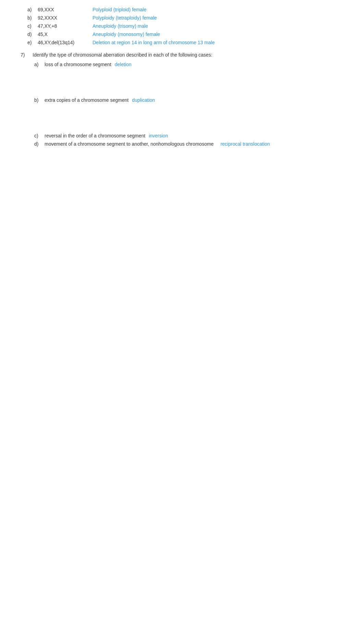 Image resolution: width=364 pixels, height=620 pixels. Describe the element at coordinates (182, 26) in the screenshot. I see `karyotype-item-c: c) 47,XY,+8 Aneuploidy (trisomy) male` at that location.